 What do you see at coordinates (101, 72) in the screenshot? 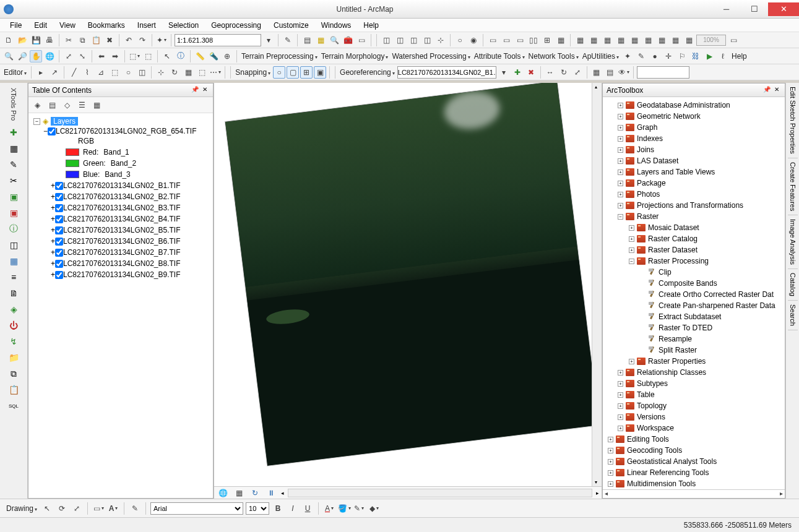
I see `edit-shape-3-icon: ⊿` at bounding box center [101, 72].